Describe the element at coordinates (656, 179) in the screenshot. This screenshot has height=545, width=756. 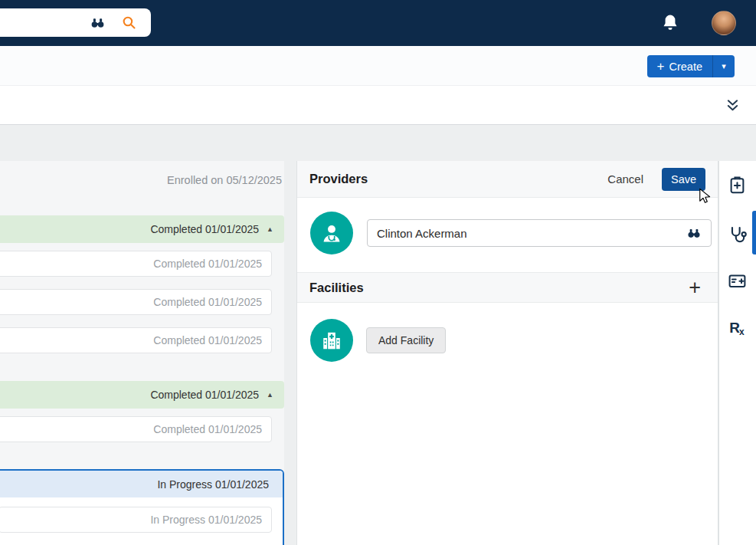
I see `panel-actions: Cancel Save` at that location.